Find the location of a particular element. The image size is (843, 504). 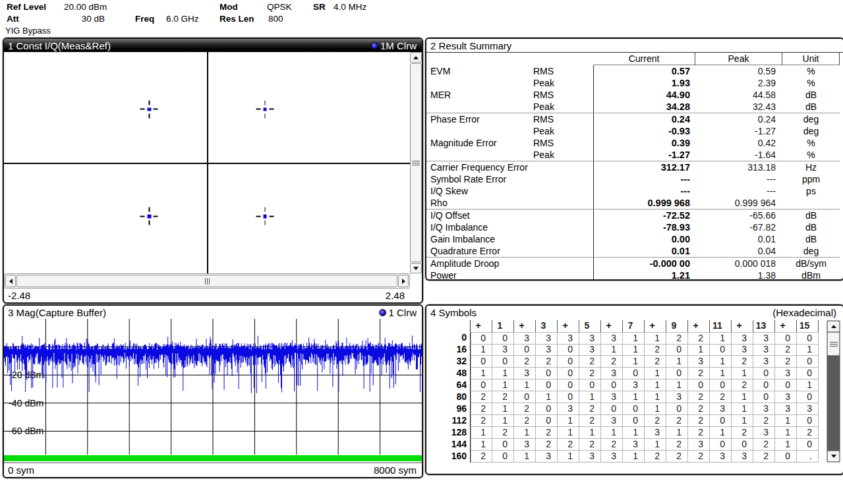

symbols-column-header: 7 is located at coordinates (634, 326).